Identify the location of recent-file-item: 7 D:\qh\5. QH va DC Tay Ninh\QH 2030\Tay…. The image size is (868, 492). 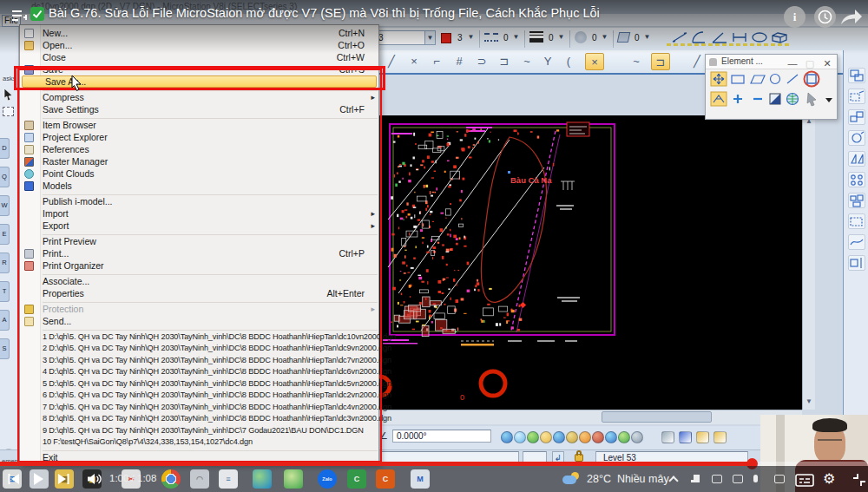
(200, 407).